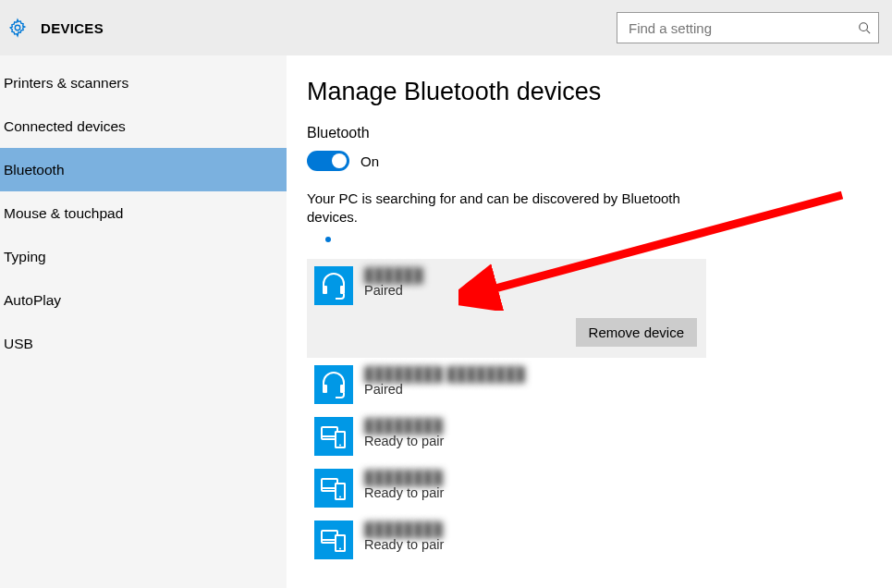 The width and height of the screenshot is (892, 588). I want to click on sidebar-item-bluetooth: Bluetooth, so click(143, 170).